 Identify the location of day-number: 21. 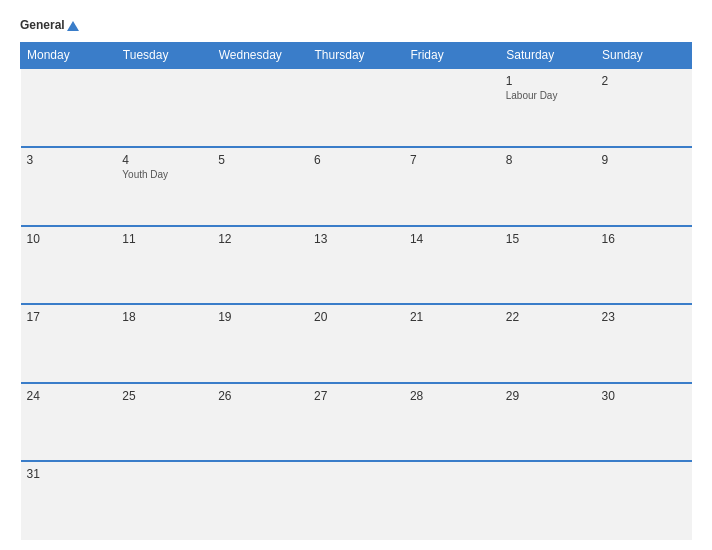
(452, 317).